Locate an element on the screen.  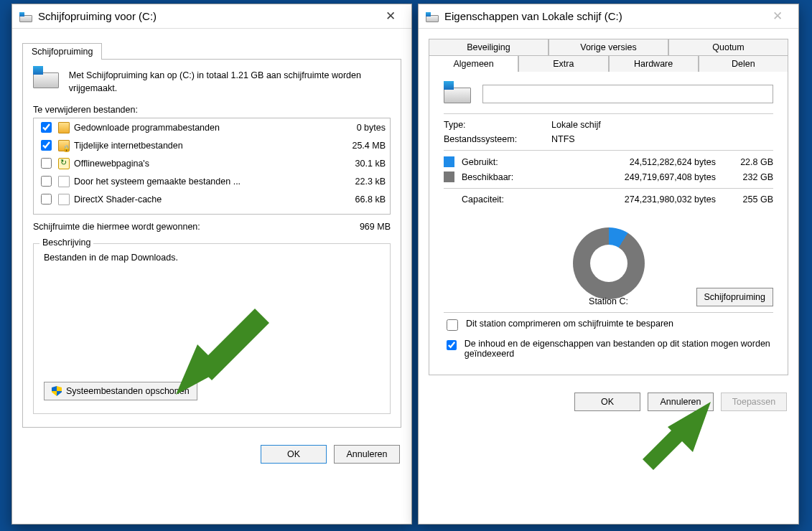
type-value: Lokale schijf is located at coordinates (576, 125).